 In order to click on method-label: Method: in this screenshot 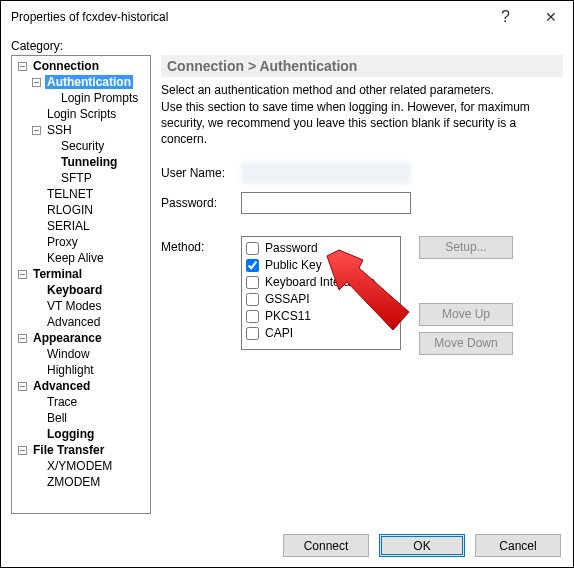, I will do `click(201, 245)`.